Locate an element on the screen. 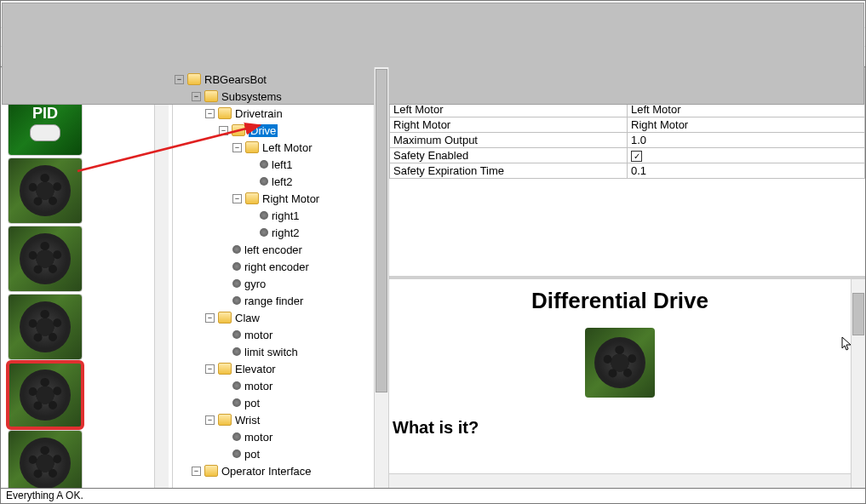  property-name: Maximum Output is located at coordinates (509, 140).